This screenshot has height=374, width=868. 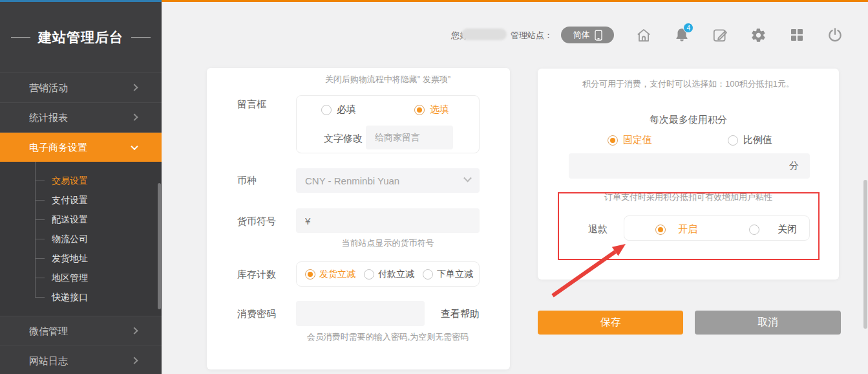 What do you see at coordinates (582, 35) in the screenshot?
I see `language-pill-label: 简体` at bounding box center [582, 35].